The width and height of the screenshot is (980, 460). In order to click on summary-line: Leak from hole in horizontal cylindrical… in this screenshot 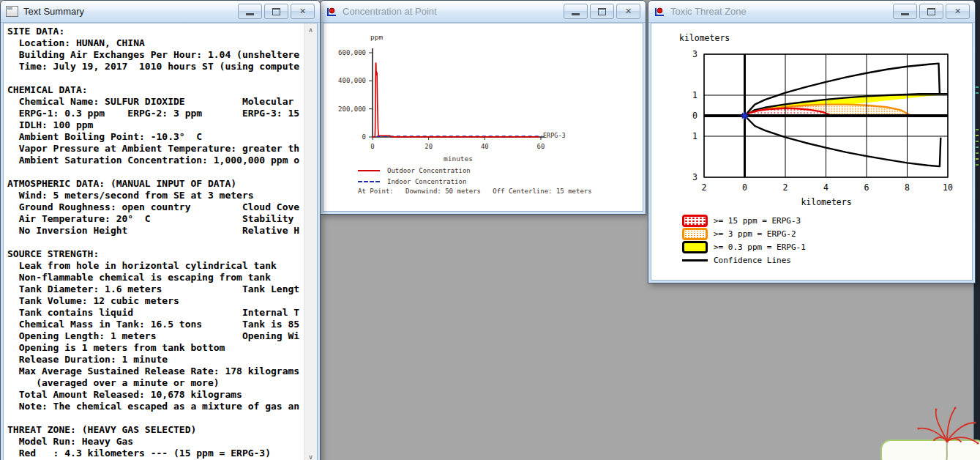, I will do `click(156, 266)`.